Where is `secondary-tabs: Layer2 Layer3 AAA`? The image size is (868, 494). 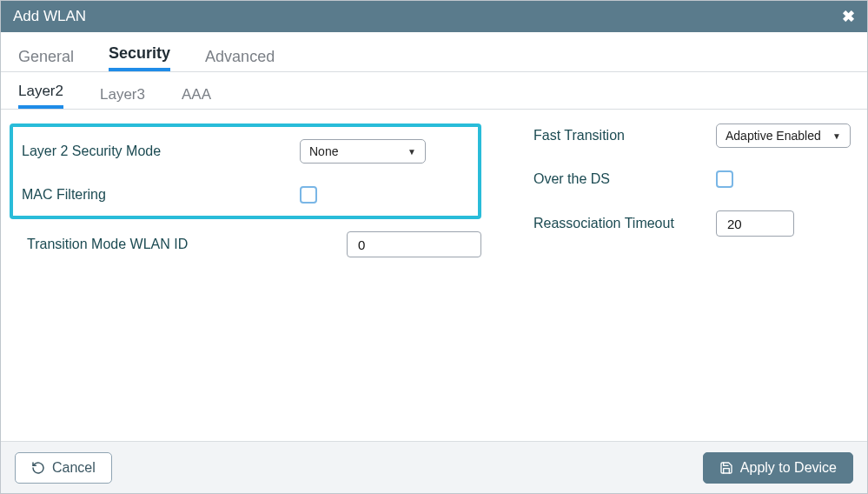
secondary-tabs: Layer2 Layer3 AAA is located at coordinates (434, 90).